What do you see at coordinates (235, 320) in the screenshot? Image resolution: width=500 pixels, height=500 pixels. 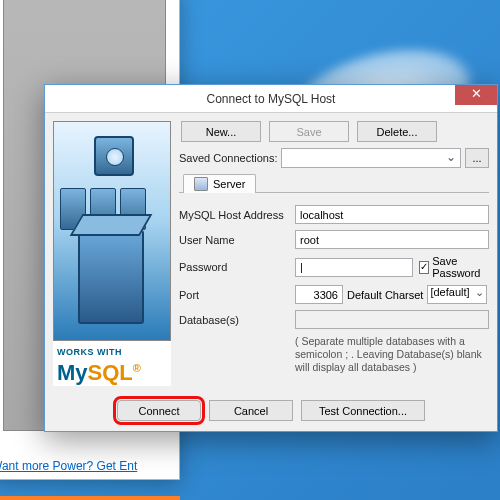 I see `databases-label: Database(s)` at bounding box center [235, 320].